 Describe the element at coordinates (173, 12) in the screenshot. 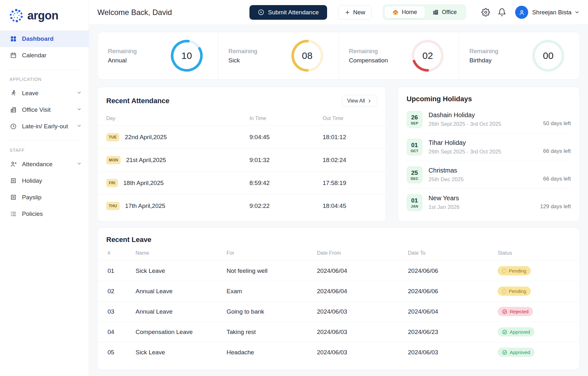

I see `page-title: Welcome Back, David` at that location.